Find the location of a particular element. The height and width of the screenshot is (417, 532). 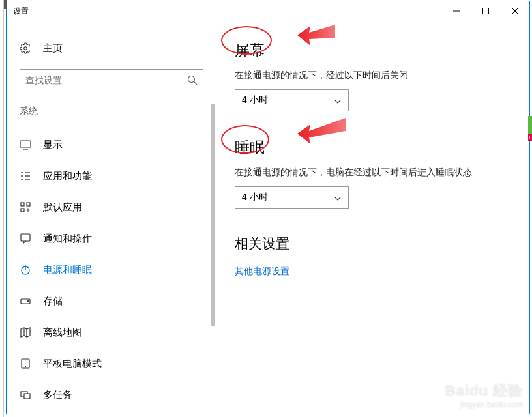

power-icon is located at coordinates (25, 270).